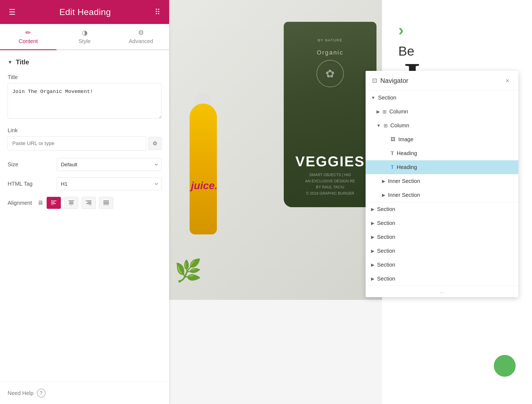  Describe the element at coordinates (106, 203) in the screenshot. I see `align-justify-button` at that location.